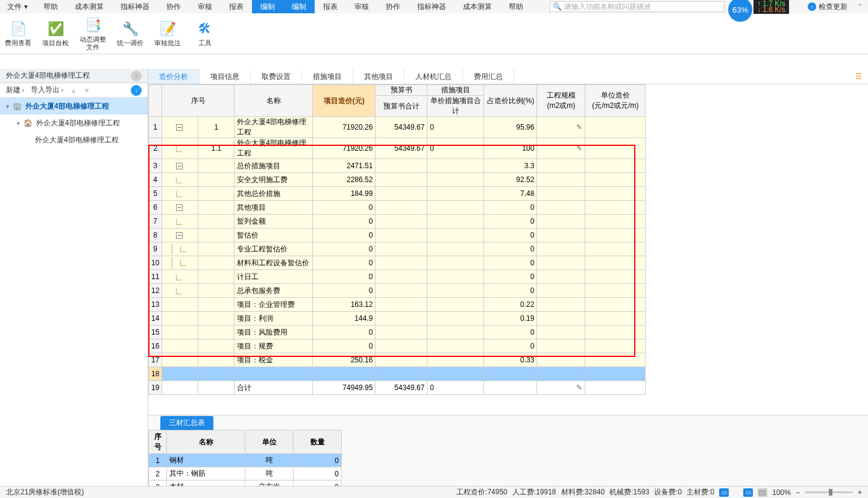 The image size is (868, 498). I want to click on tab-1: 项目信息, so click(225, 76).